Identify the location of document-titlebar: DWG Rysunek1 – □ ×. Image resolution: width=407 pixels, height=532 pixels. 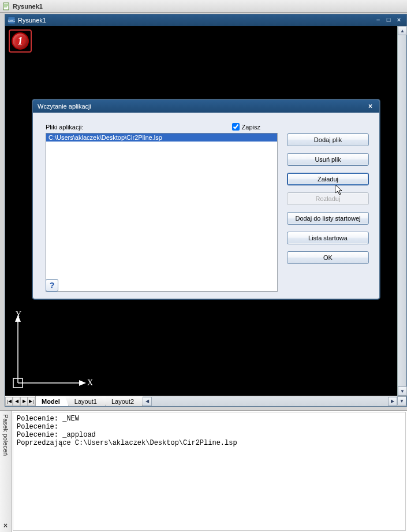
(206, 20).